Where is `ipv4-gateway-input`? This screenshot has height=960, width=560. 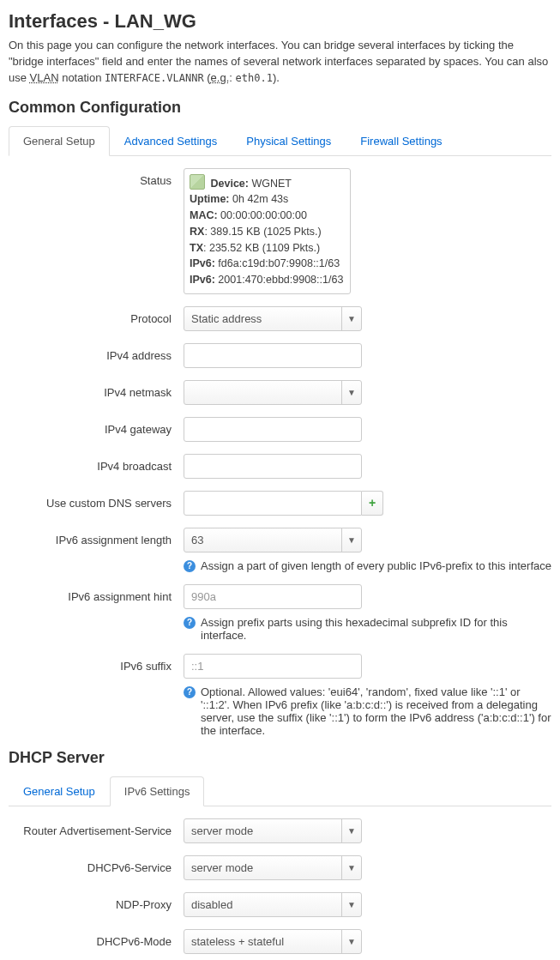 ipv4-gateway-input is located at coordinates (273, 429).